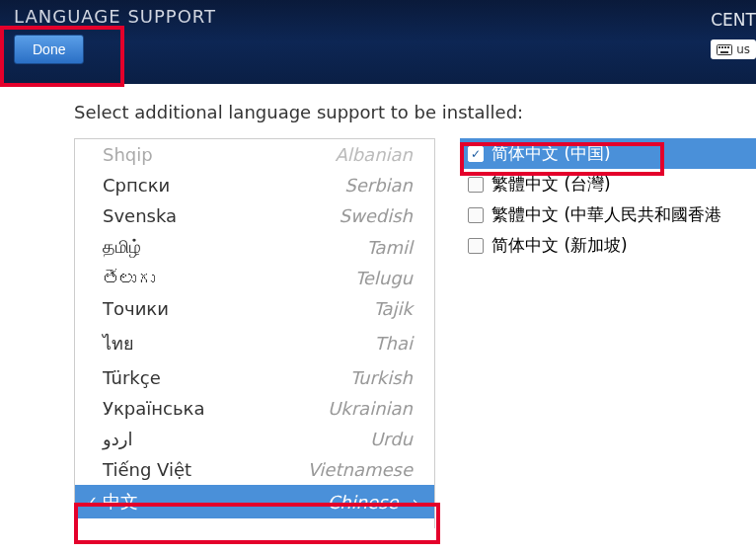 This screenshot has height=554, width=756. What do you see at coordinates (476, 154) in the screenshot?
I see `checkbox-checked: ✓` at bounding box center [476, 154].